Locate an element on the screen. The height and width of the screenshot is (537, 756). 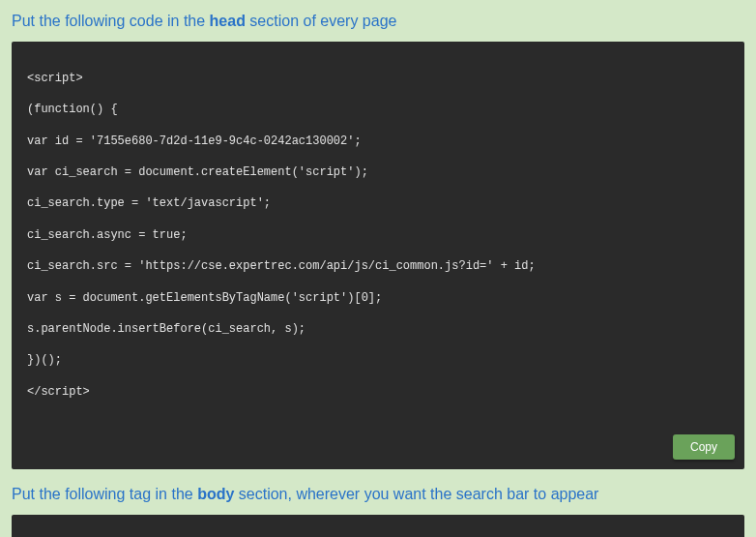
copy-button: Copy is located at coordinates (704, 447).